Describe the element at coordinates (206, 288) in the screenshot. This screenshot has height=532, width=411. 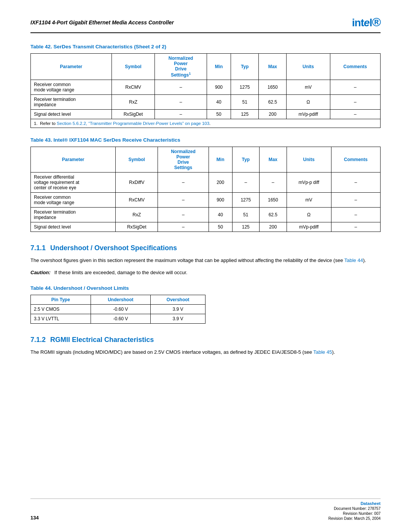
I see `table44-title: Table 44. Undershoot / Overshoot Limits` at that location.